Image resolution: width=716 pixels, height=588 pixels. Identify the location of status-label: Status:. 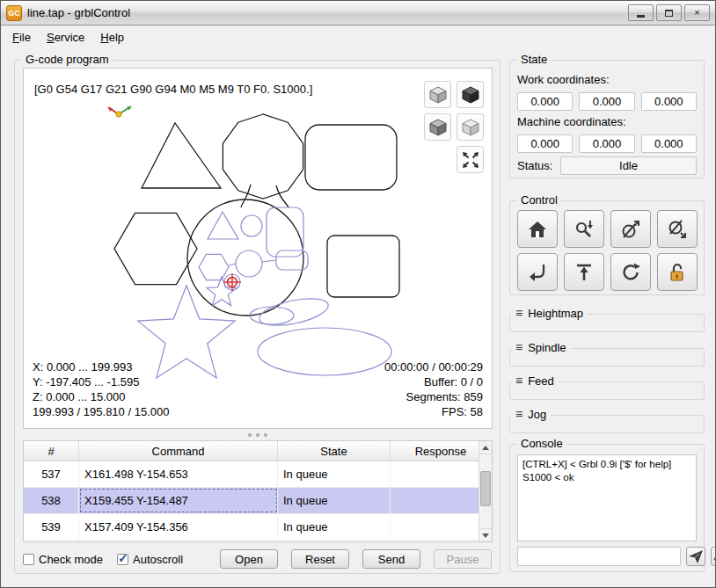
(535, 165).